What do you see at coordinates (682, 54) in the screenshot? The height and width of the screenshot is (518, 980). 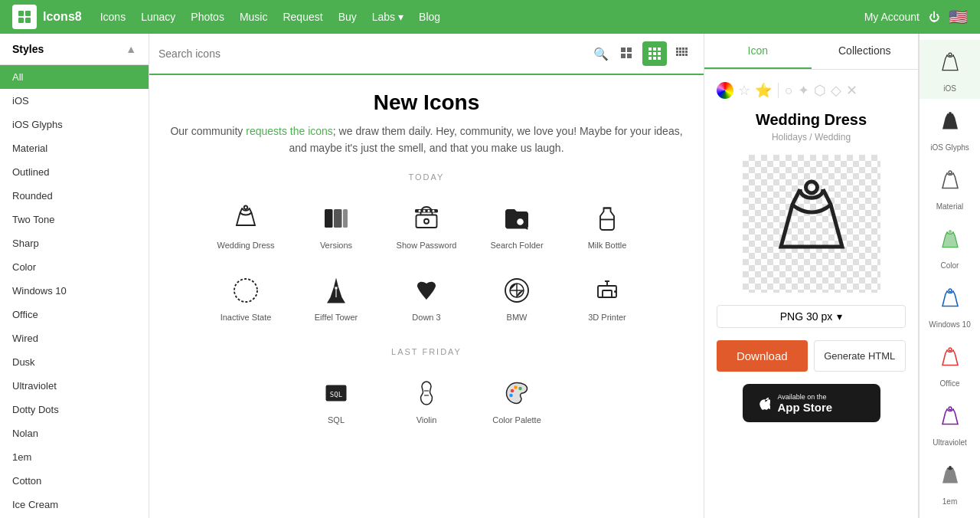 I see `view-large-grid-button` at bounding box center [682, 54].